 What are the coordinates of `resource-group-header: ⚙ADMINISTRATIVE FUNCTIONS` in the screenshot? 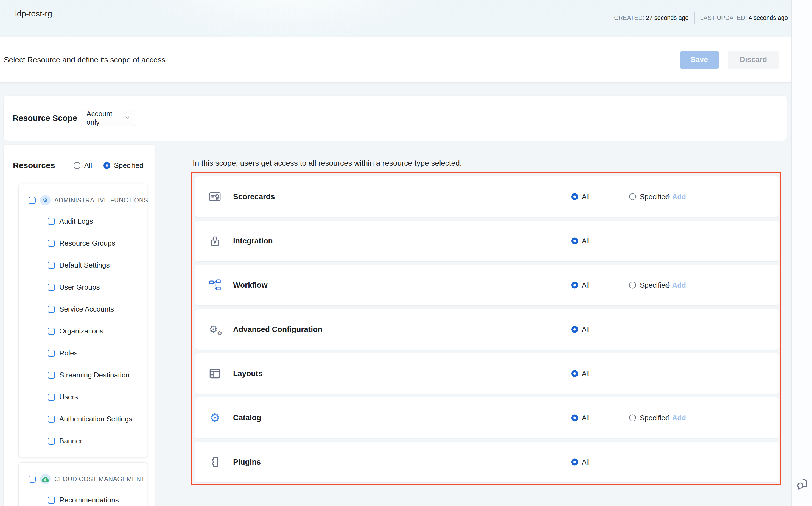 It's located at (88, 200).